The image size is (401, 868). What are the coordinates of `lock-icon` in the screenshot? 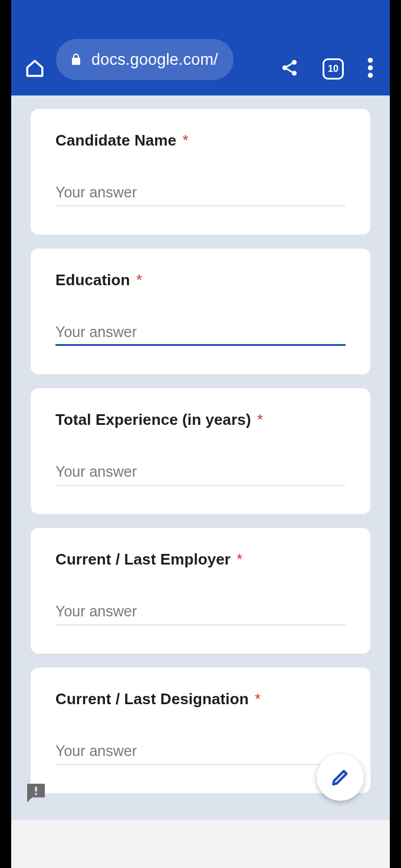 It's located at (76, 60).